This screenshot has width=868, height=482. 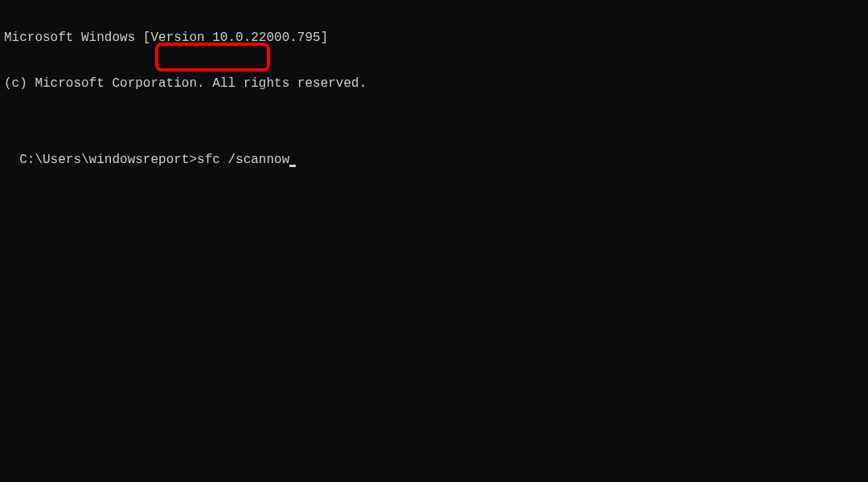 What do you see at coordinates (293, 165) in the screenshot?
I see `cursor-icon` at bounding box center [293, 165].